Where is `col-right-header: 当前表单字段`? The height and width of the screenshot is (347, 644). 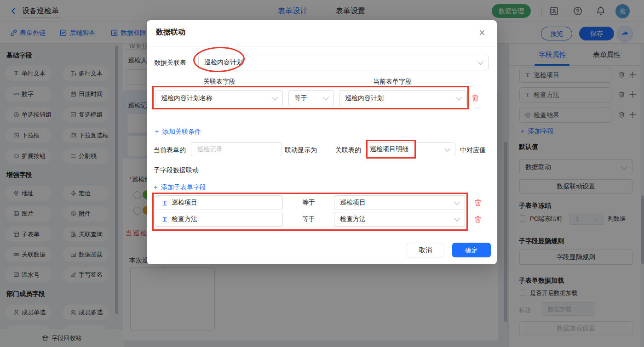
col-right-header: 当前表单字段 is located at coordinates (392, 82).